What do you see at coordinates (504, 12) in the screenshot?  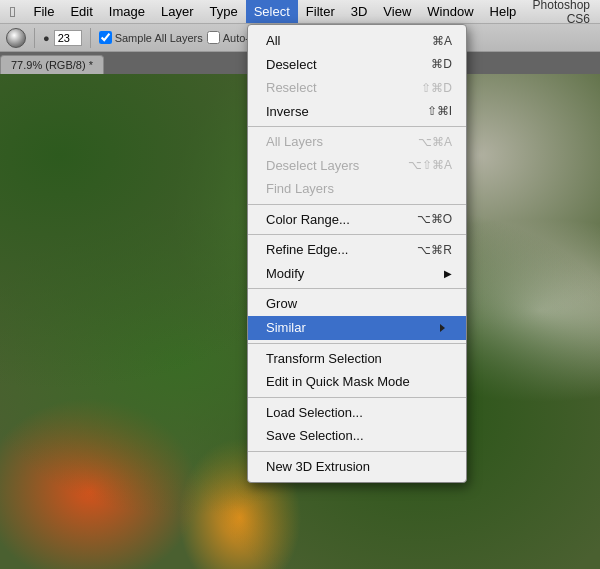 I see `help-menu: Help` at bounding box center [504, 12].